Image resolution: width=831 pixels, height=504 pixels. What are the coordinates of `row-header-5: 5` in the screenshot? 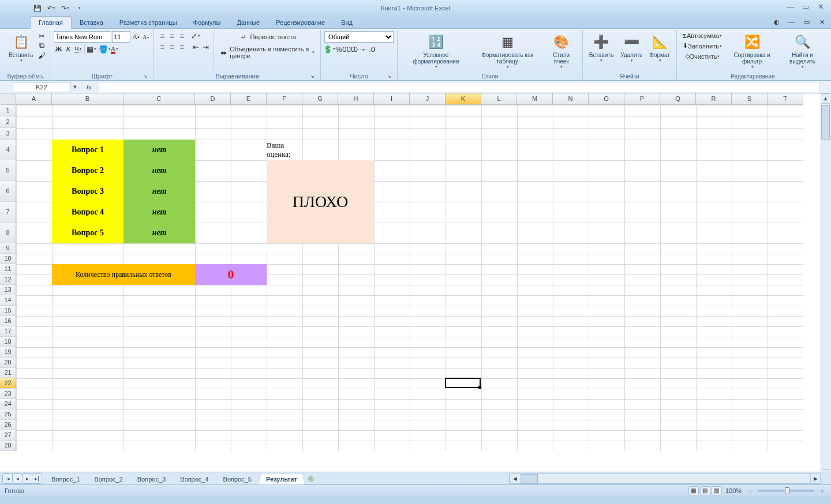 It's located at (8, 171).